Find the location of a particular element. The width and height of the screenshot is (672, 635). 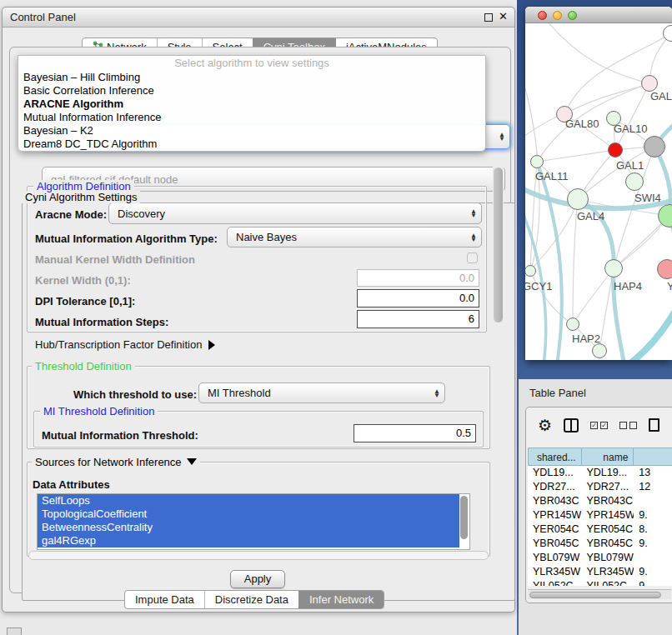

table-row: YLR345WYLR345W9. is located at coordinates (600, 572).